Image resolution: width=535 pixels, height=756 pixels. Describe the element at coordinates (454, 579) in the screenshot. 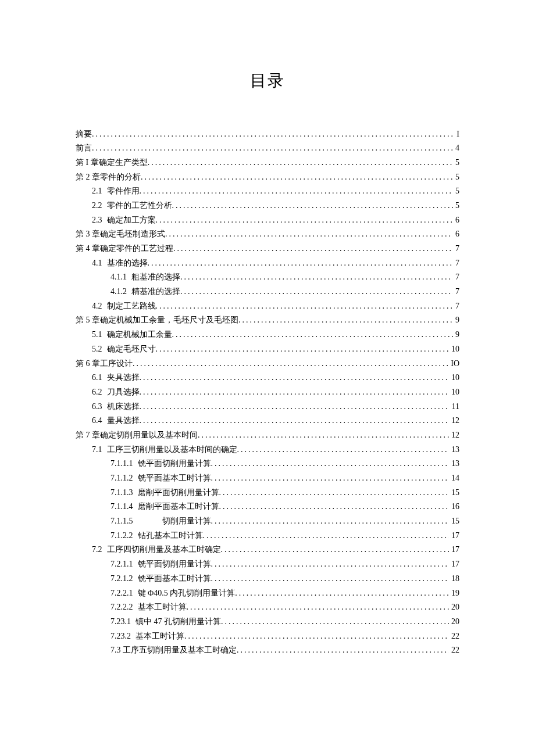

I see `toc-entry-page: 18` at that location.